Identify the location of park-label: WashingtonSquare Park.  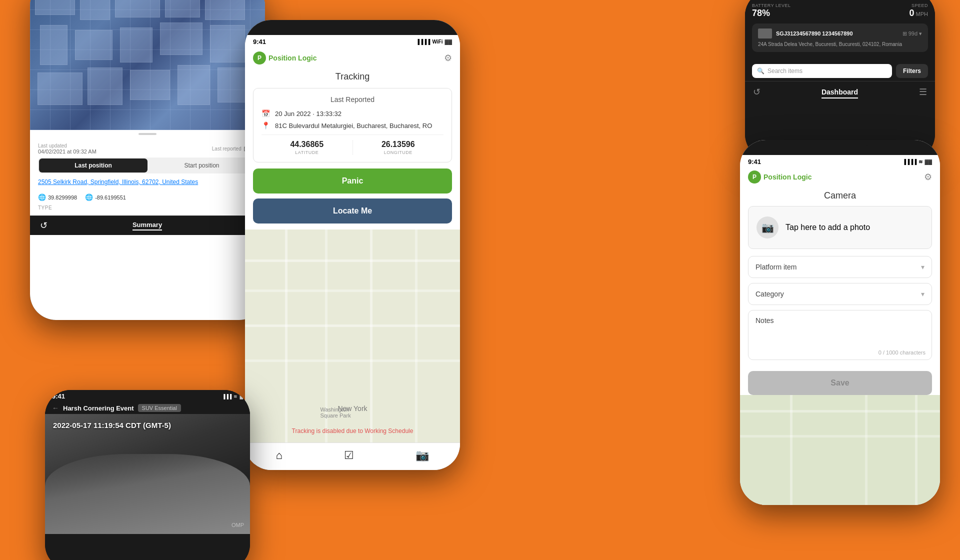
(336, 412).